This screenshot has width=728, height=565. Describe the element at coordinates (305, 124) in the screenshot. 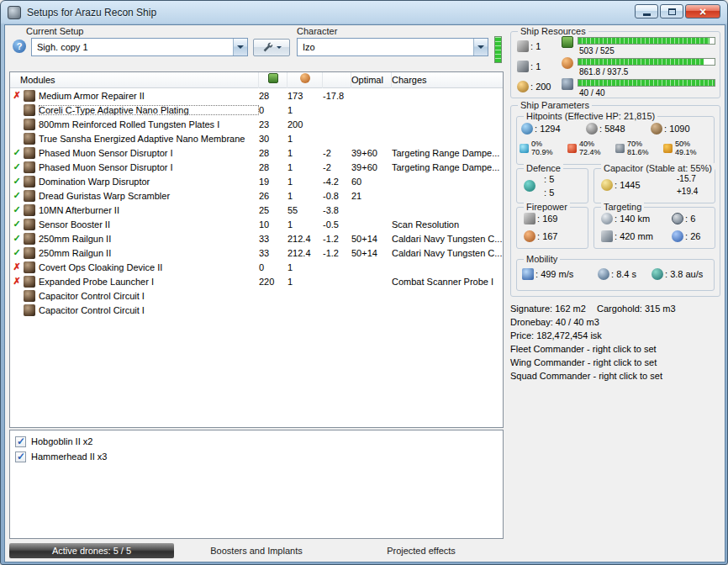

I see `module-powergrid-value: 200` at that location.